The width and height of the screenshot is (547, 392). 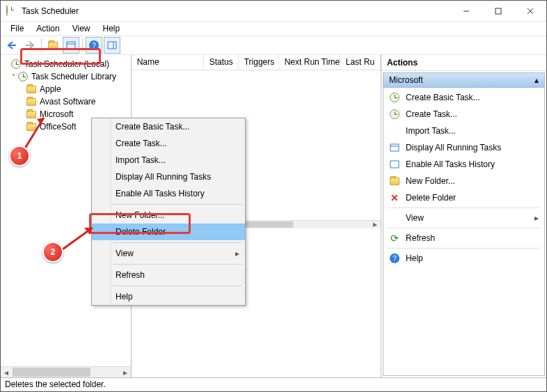 I want to click on collapse-icon: ˅, so click(x=13, y=77).